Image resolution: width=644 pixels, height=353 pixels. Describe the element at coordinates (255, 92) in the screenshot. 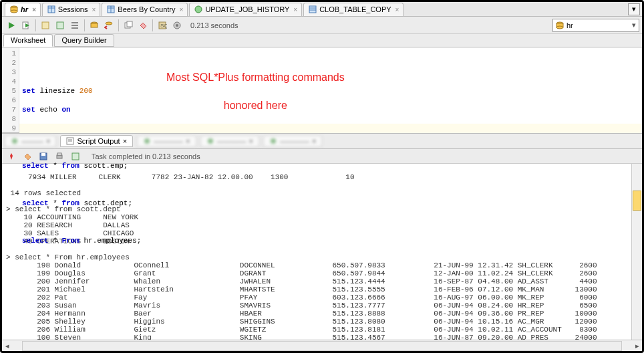

I see `annotation-text: Most SQL*Plus formatting commands honore…` at that location.